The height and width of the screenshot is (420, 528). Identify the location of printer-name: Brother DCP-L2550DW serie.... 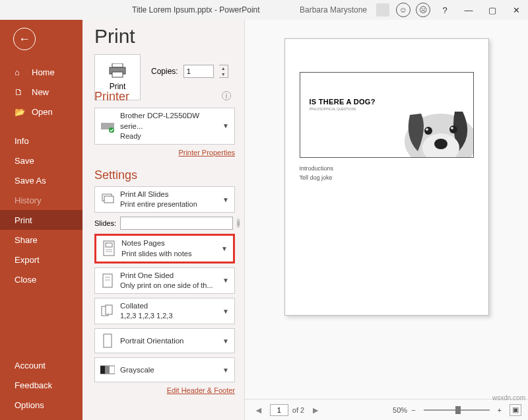
(170, 122).